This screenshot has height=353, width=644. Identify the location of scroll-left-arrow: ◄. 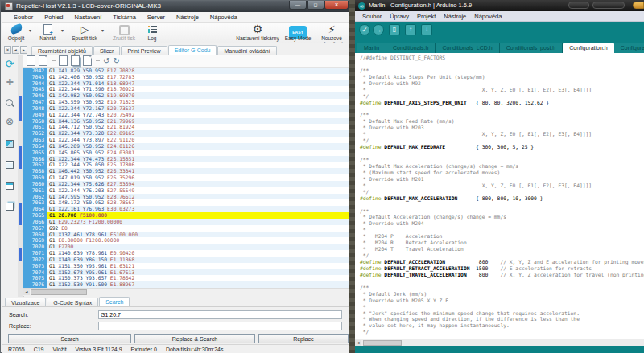
(358, 343).